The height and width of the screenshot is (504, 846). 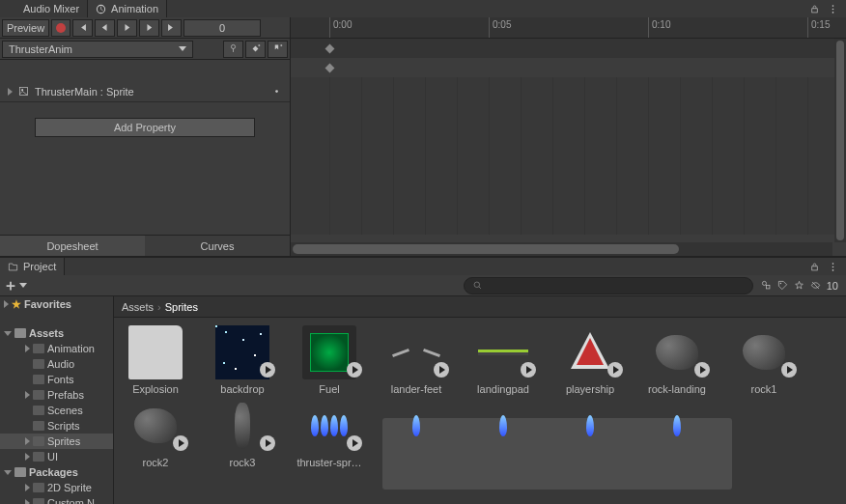 What do you see at coordinates (155, 360) in the screenshot?
I see `asset-item: Explosion` at bounding box center [155, 360].